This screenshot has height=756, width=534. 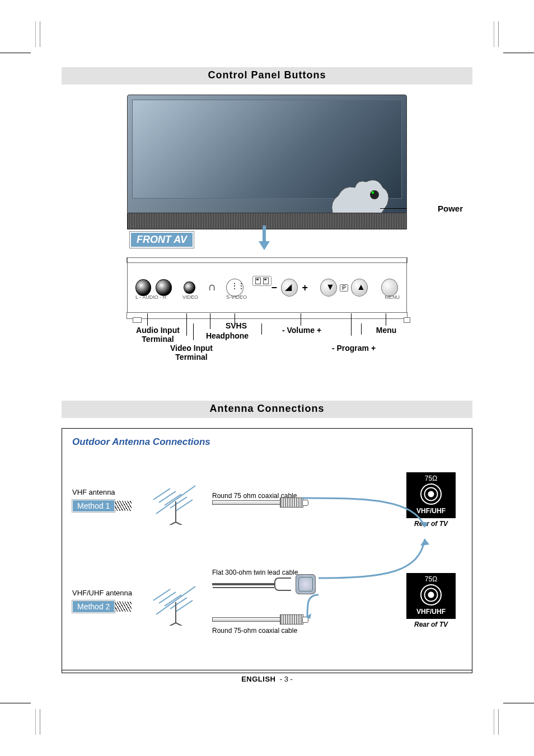 What do you see at coordinates (289, 288) in the screenshot?
I see `volume-down-button: ◢` at bounding box center [289, 288].